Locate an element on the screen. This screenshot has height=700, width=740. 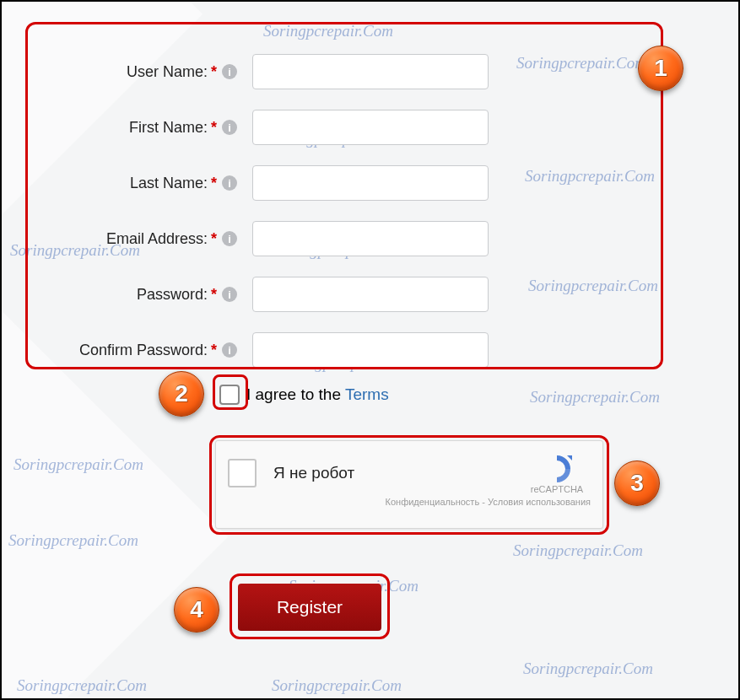
recaptcha-privacy-link: Конфиденциальность is located at coordinates (433, 502).